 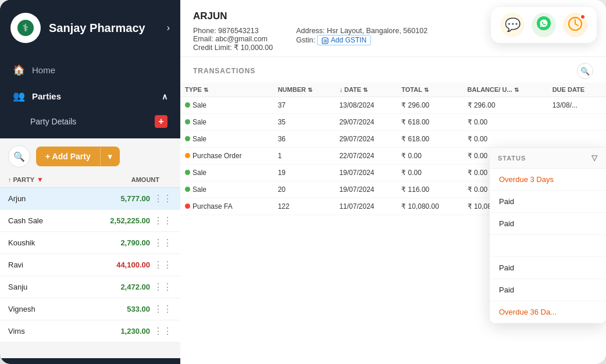 What do you see at coordinates (548, 312) in the screenshot?
I see `status-item: Overdue 36 Da...` at bounding box center [548, 312].